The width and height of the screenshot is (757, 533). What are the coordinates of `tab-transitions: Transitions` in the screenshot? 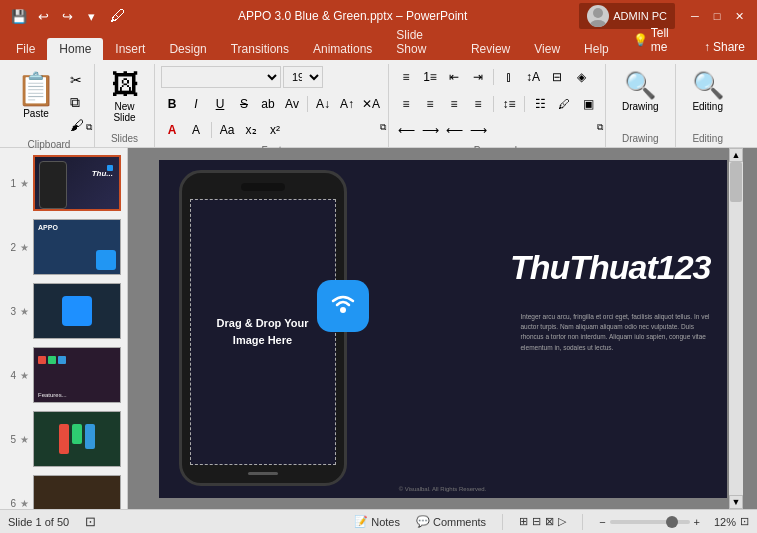 It's located at (260, 49).